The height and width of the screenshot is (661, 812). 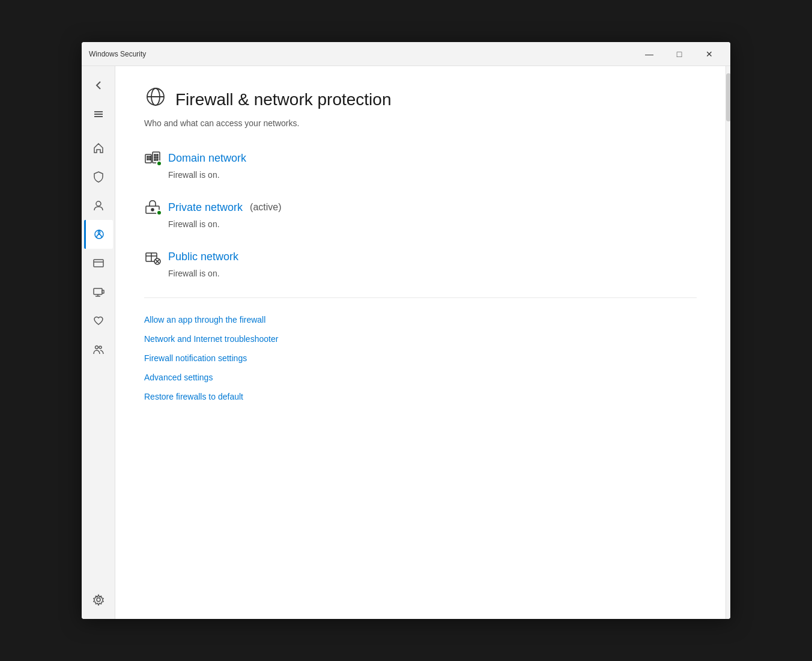 What do you see at coordinates (420, 257) in the screenshot?
I see `public-network-header: Public network` at bounding box center [420, 257].